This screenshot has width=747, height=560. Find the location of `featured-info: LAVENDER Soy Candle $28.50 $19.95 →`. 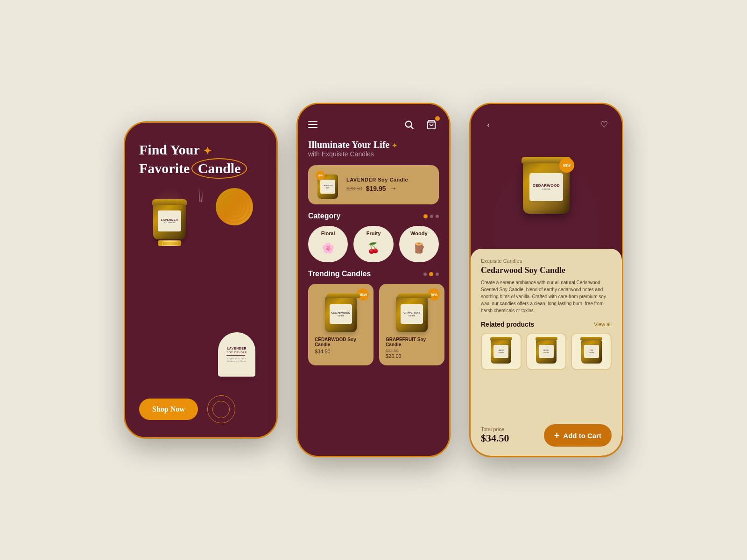

featured-info: LAVENDER Soy Candle $28.50 $19.95 → is located at coordinates (389, 185).